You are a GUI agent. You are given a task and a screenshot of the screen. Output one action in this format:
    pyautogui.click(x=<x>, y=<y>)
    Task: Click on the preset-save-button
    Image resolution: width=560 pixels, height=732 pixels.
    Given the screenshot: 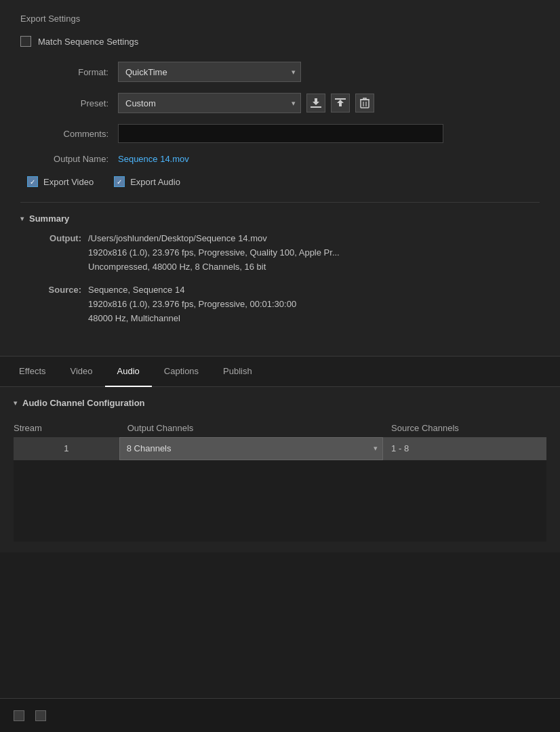 What is the action you would take?
    pyautogui.click(x=316, y=103)
    